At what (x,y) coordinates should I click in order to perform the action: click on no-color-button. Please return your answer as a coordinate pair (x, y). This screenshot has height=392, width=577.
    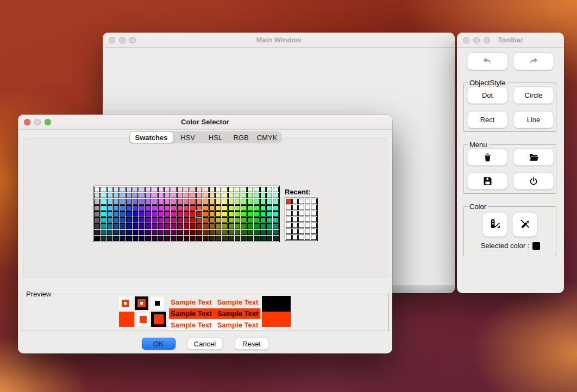
    Looking at the image, I should click on (525, 225).